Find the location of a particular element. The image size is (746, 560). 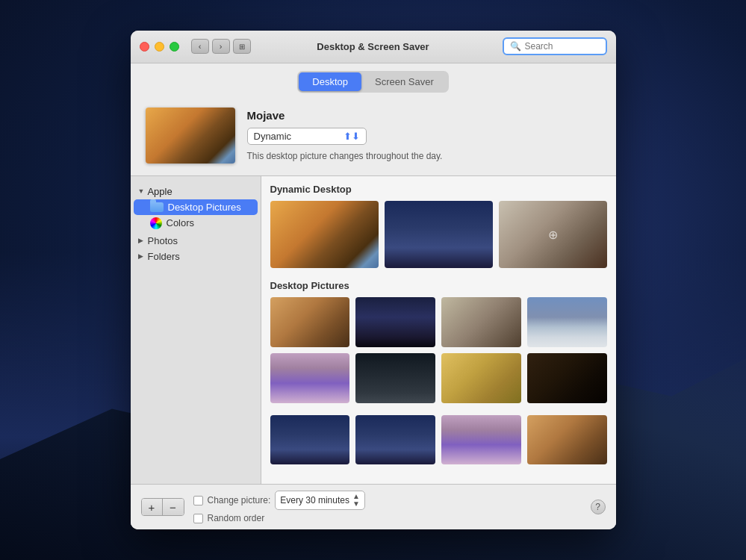

traffic-lights is located at coordinates (160, 46).